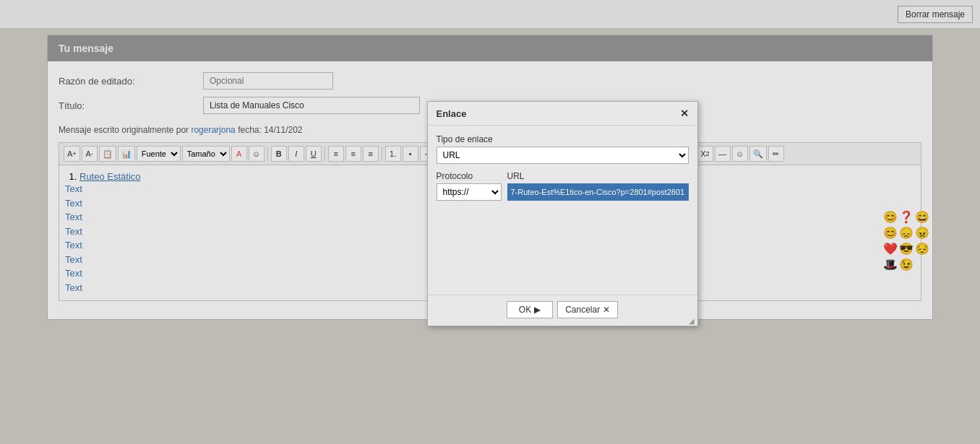 The width and height of the screenshot is (980, 444). Describe the element at coordinates (684, 113) in the screenshot. I see `modal-close-button: ✕` at that location.